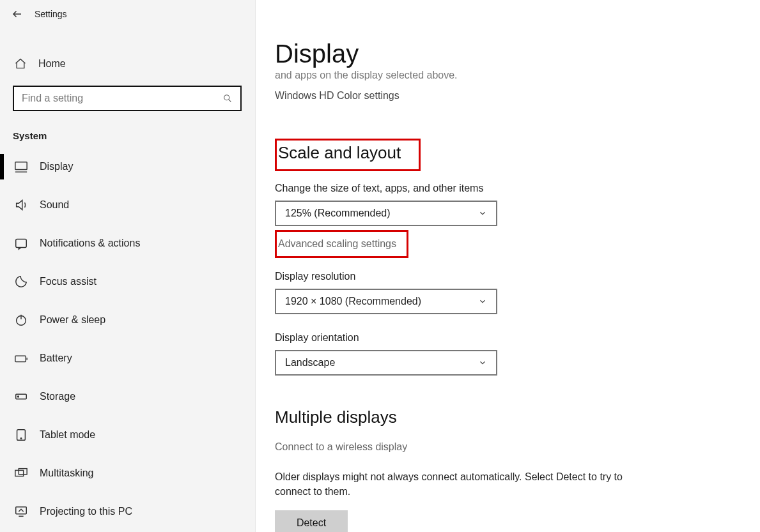  Describe the element at coordinates (386, 363) in the screenshot. I see `orientation-dropdown: Landscape` at that location.